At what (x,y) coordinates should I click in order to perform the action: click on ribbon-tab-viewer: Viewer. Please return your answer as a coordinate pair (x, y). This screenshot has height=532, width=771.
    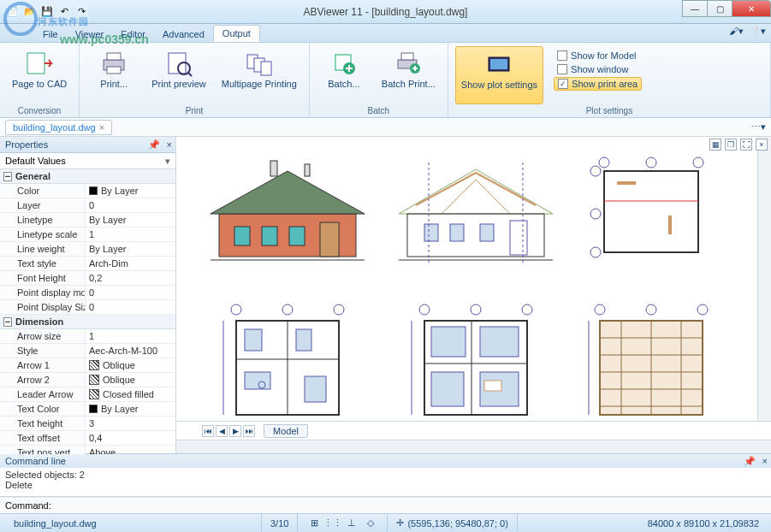
    Looking at the image, I should click on (89, 34).